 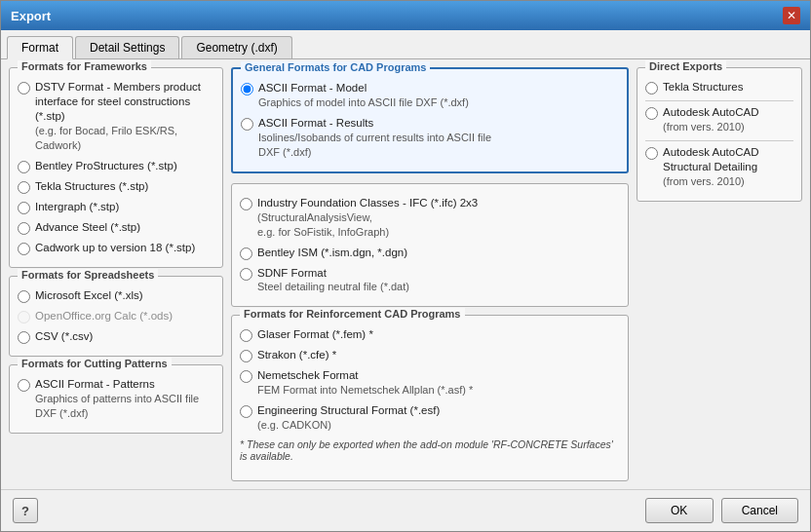 I want to click on ifc-radio, so click(x=246, y=205).